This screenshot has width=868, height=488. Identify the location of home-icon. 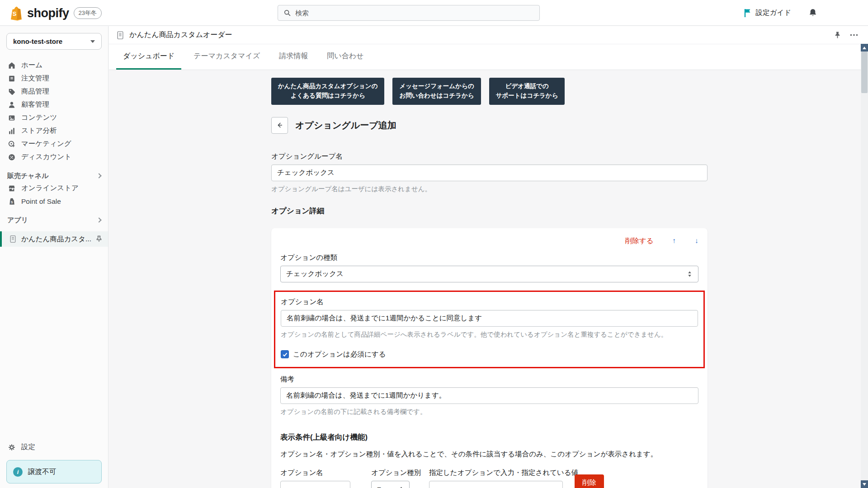
(12, 66).